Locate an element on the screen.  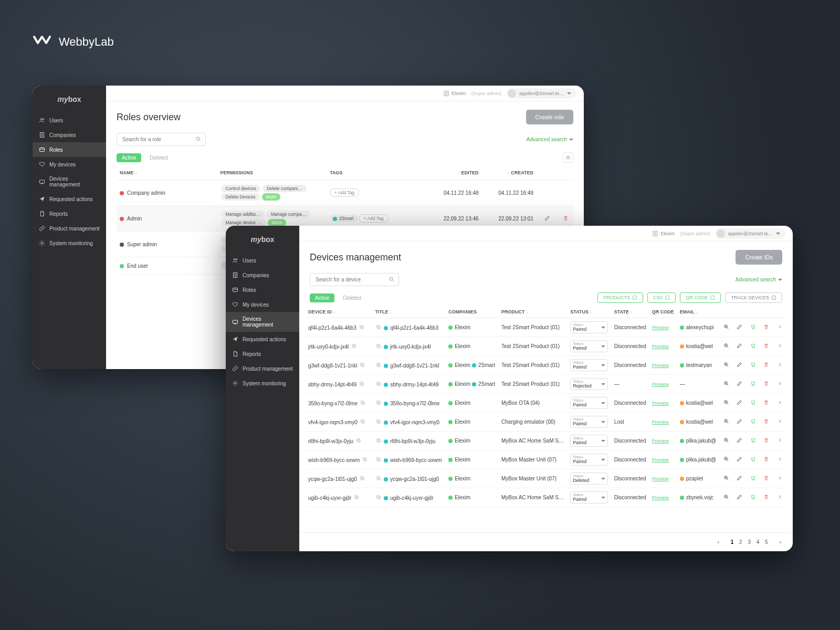
tab-active: Active is located at coordinates (322, 298).